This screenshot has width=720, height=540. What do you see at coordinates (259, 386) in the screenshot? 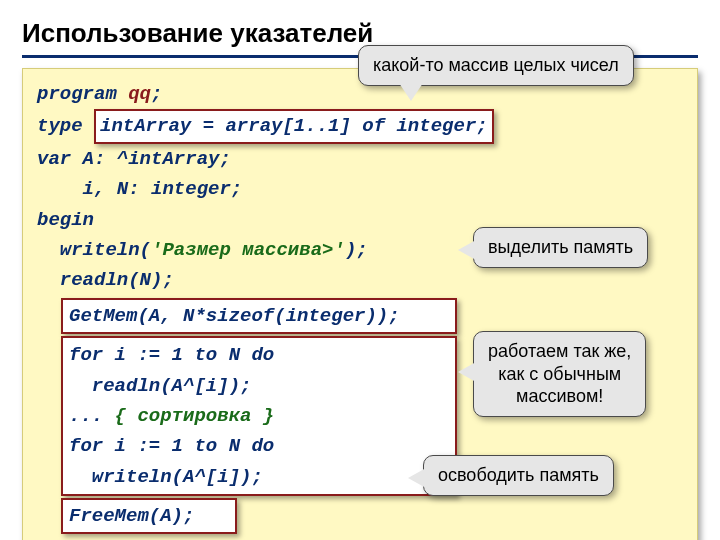
I see `code-line: readln(A^[i]);` at bounding box center [259, 386].